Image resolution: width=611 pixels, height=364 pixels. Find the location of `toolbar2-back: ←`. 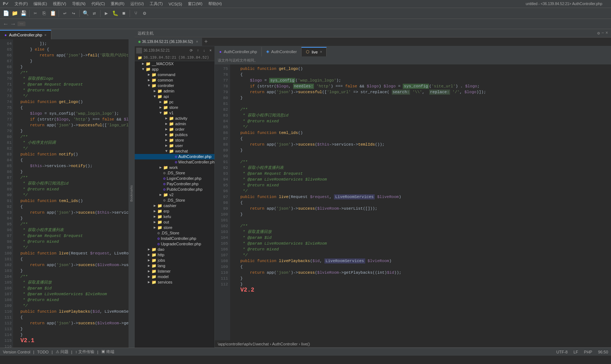

toolbar2-back: ← is located at coordinates (6, 24).